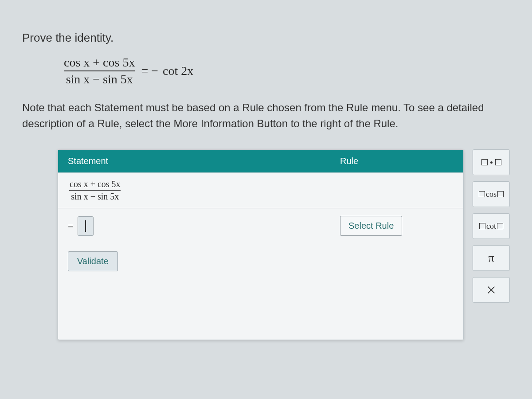  What do you see at coordinates (491, 258) in the screenshot?
I see `tool-pi: π` at bounding box center [491, 258].